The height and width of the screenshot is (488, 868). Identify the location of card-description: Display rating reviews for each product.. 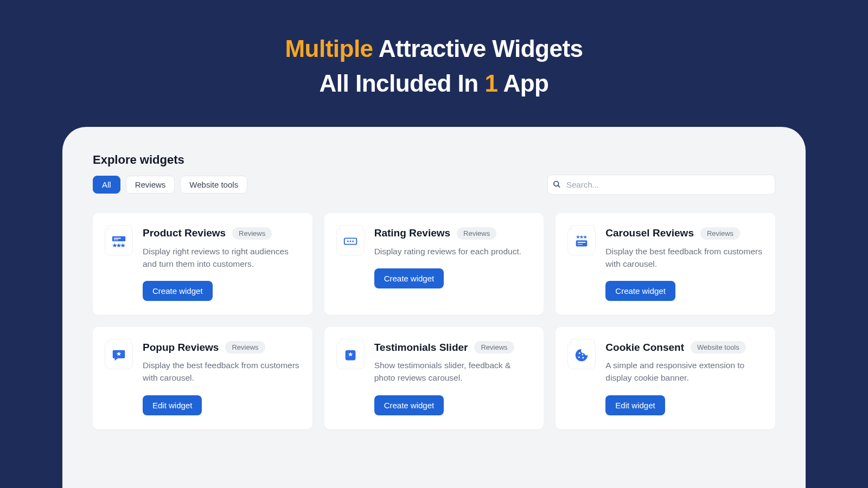
(454, 252).